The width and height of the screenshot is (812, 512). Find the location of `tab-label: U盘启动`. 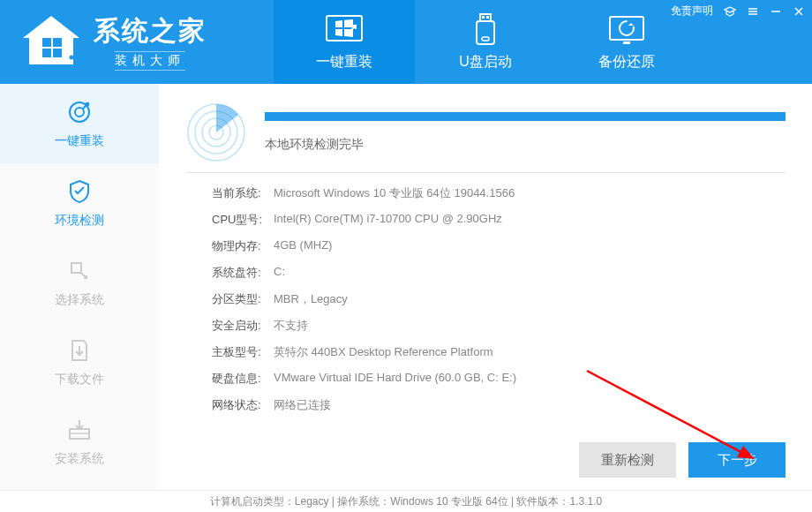

tab-label: U盘启动 is located at coordinates (485, 62).